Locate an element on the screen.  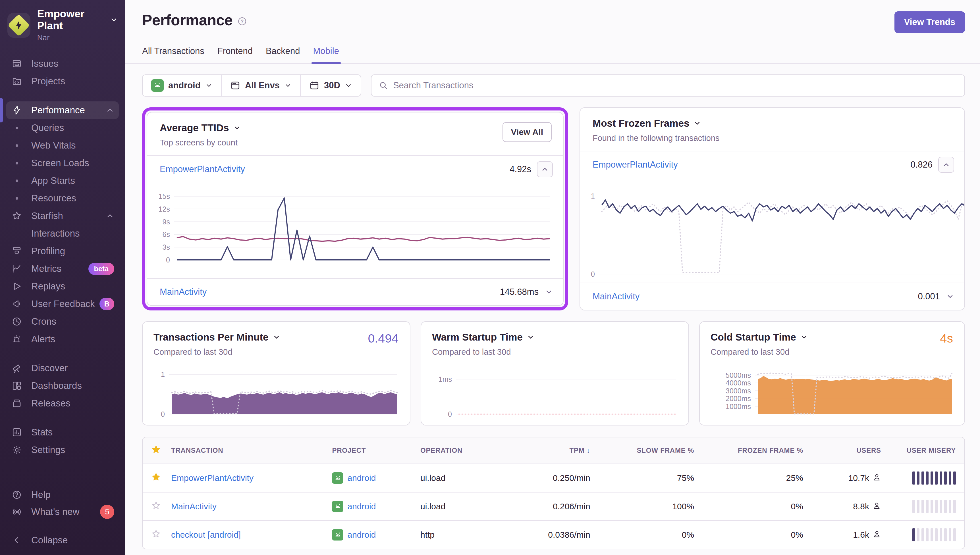
tpm-chart: 10 is located at coordinates (276, 392).